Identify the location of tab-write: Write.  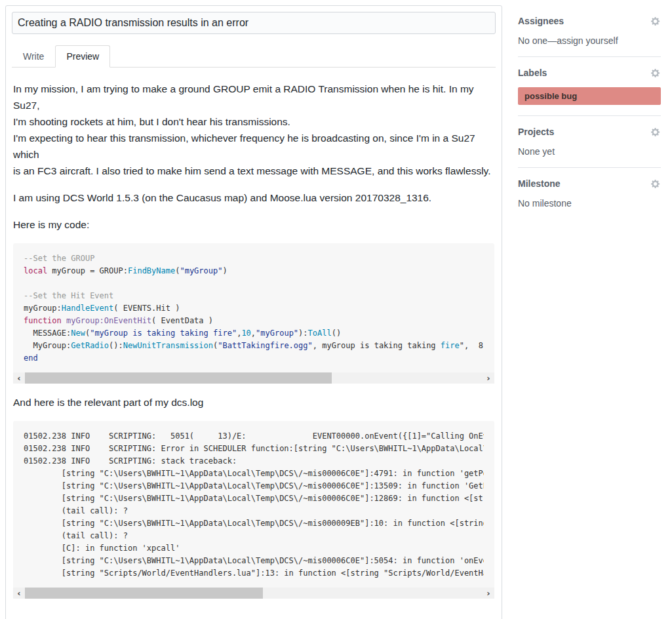
(33, 56).